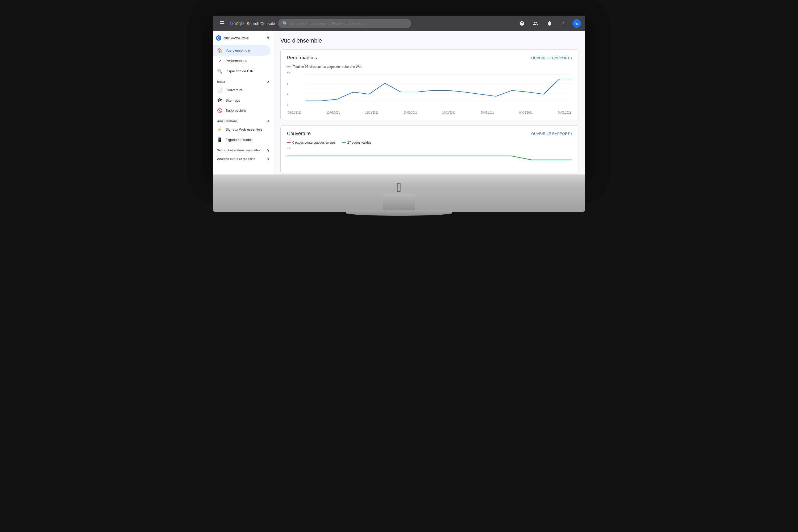 The image size is (798, 532). Describe the element at coordinates (288, 105) in the screenshot. I see `y-label-0: 0` at that location.